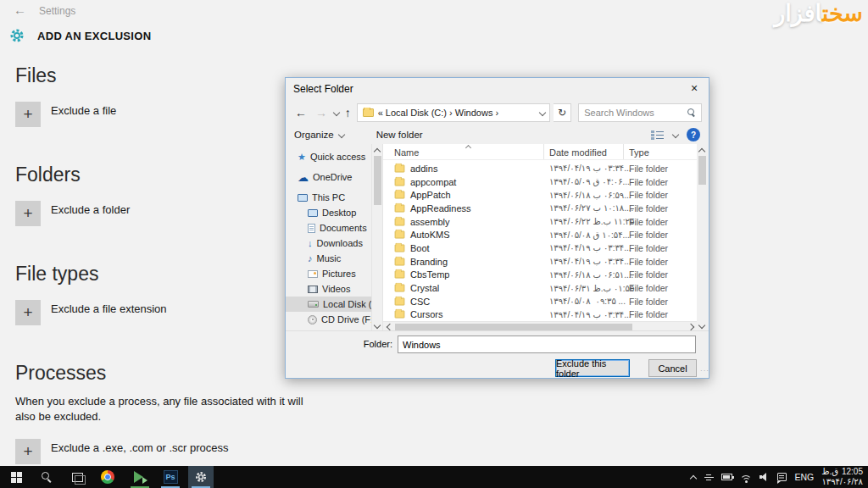  What do you see at coordinates (540, 235) in the screenshot?
I see `file-row: AutoKMS۱۳۹۴/۰۵/۰۸ق۱۰:۵۴...File folder` at bounding box center [540, 235].